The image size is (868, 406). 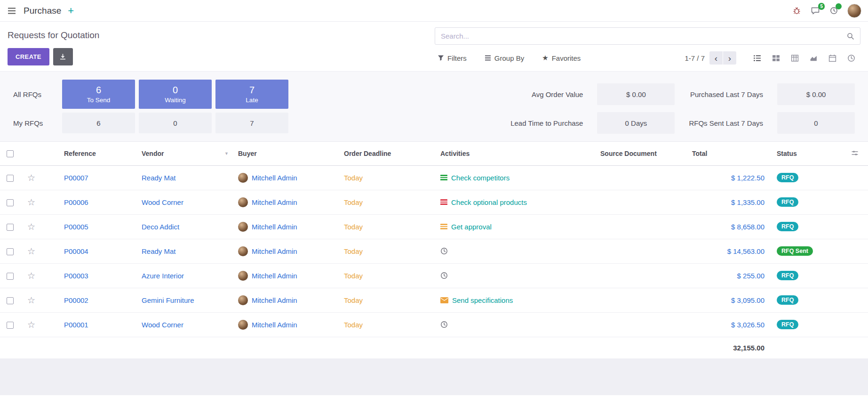 I want to click on table-row: ☆ P00003 Azure Interior Mitchell Admin T…, so click(x=434, y=276).